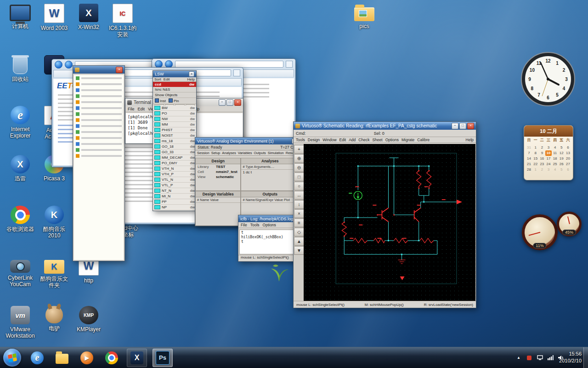 The image size is (588, 368). Describe the element at coordinates (542, 153) in the screenshot. I see `calendar-day: 9` at that location.